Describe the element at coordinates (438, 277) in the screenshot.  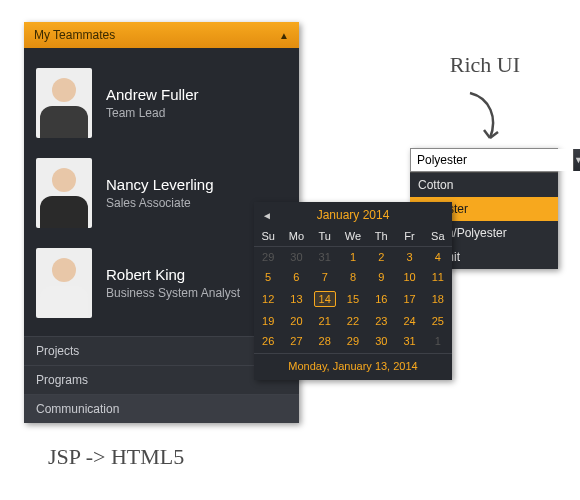
I see `calendar-day: 11` at that location.